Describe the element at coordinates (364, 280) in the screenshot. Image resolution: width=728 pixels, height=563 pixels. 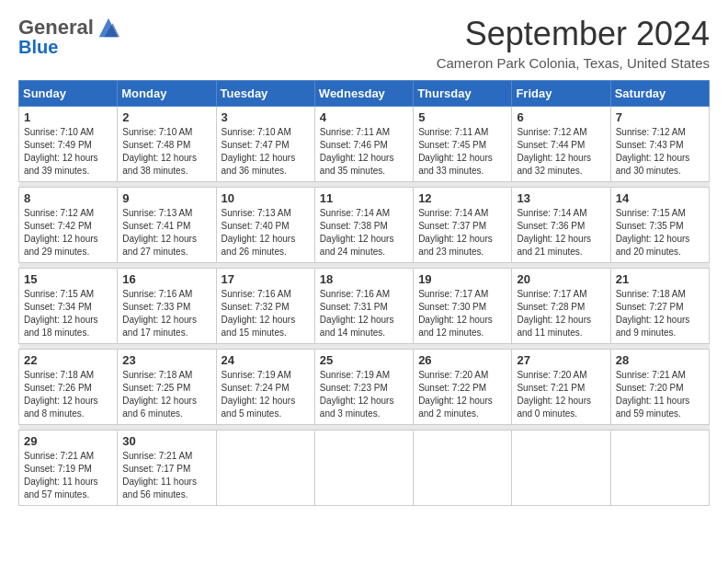
I see `day-number: 18` at that location.